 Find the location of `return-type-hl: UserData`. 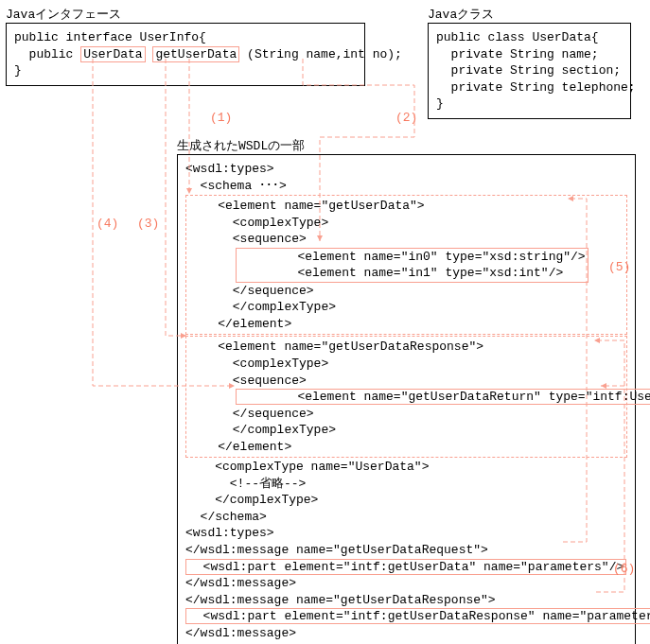

return-type-hl: UserData is located at coordinates (113, 55).